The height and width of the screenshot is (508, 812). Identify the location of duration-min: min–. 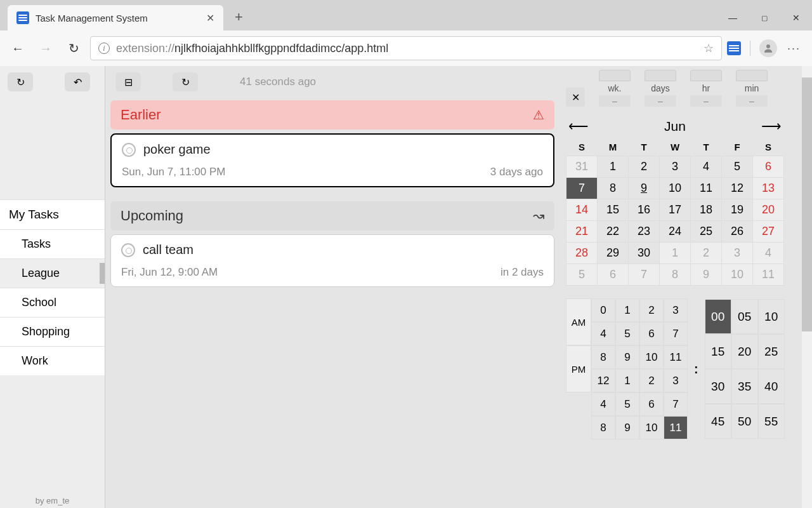
(752, 88).